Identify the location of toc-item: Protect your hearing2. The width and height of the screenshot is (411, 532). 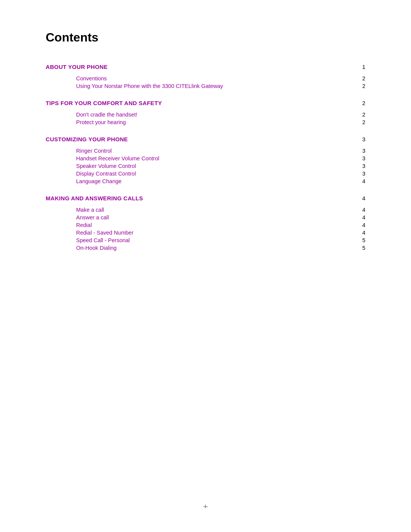
(221, 122).